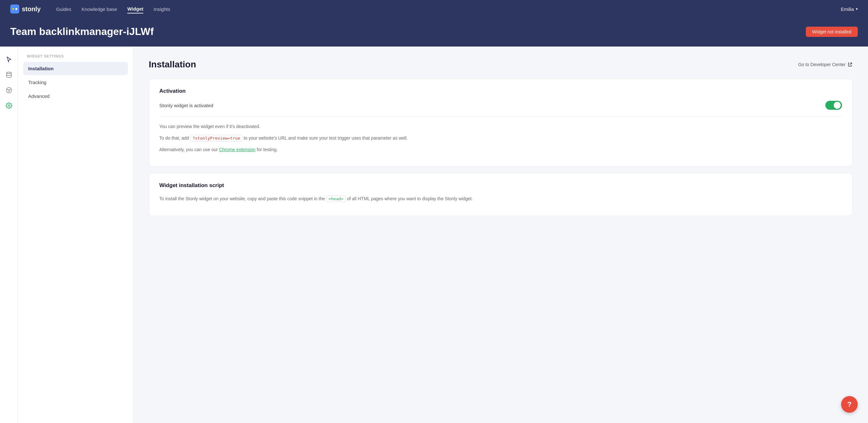  What do you see at coordinates (336, 199) in the screenshot?
I see `code-head: <head>` at bounding box center [336, 199].